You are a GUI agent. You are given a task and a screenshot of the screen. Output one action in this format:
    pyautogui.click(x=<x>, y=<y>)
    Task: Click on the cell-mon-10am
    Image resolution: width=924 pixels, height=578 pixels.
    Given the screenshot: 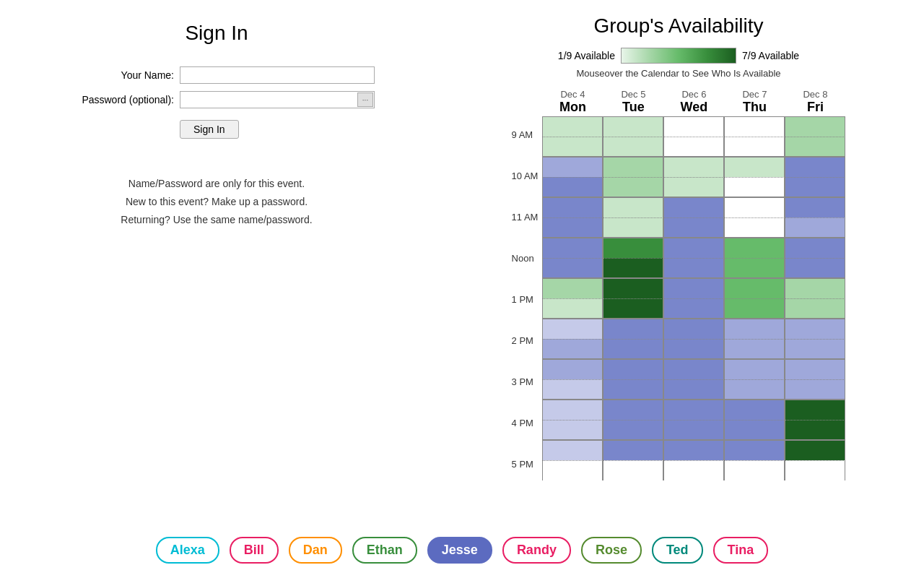 What is the action you would take?
    pyautogui.click(x=572, y=177)
    